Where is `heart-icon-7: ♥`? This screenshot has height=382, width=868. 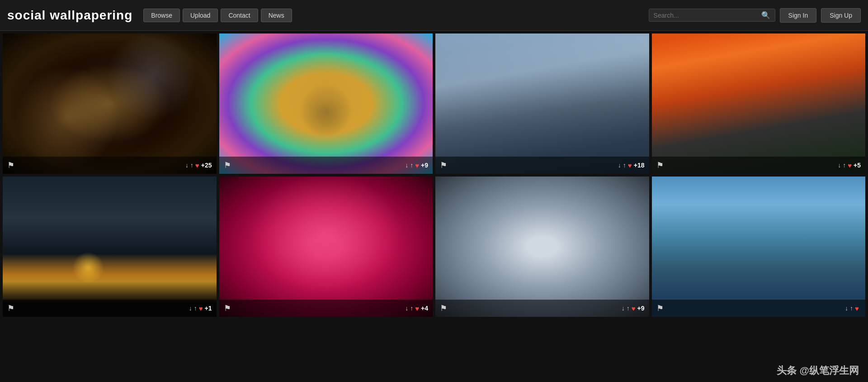 heart-icon-7: ♥ is located at coordinates (634, 309).